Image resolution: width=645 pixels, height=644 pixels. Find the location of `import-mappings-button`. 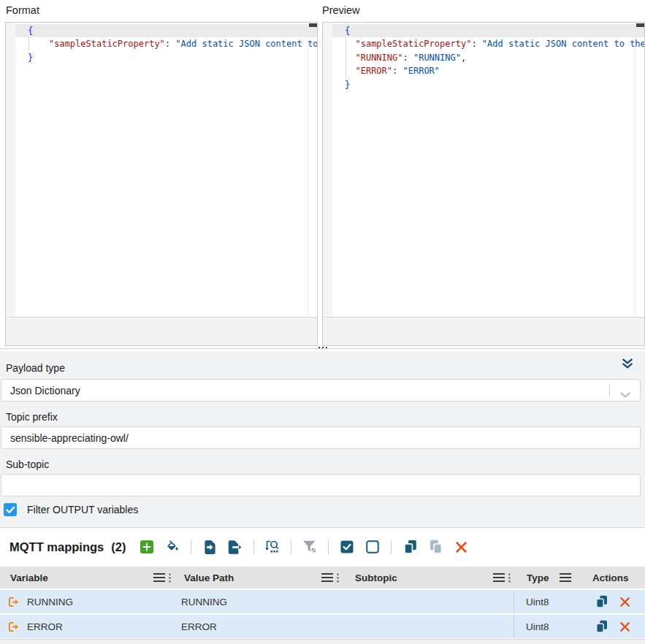

import-mappings-button is located at coordinates (210, 547).